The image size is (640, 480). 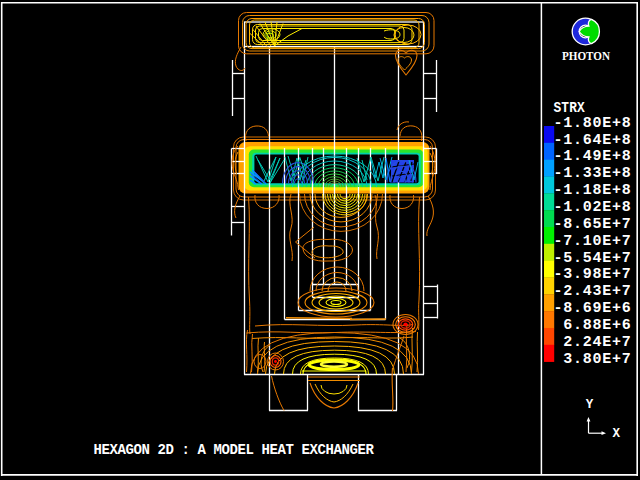 What do you see at coordinates (234, 450) in the screenshot?
I see `svg-text:HEXAGON 2D : A MODEL HEAT EXCH: HEXAGON 2D : A MODEL HEAT EXCHANGER` at bounding box center [234, 450].